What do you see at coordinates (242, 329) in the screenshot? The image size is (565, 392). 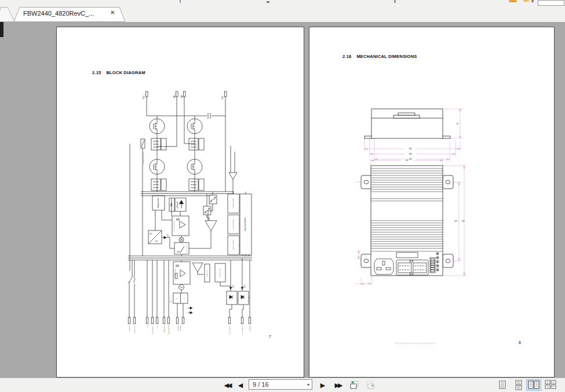 I see `terminal-label: Error signal 2` at bounding box center [242, 329].